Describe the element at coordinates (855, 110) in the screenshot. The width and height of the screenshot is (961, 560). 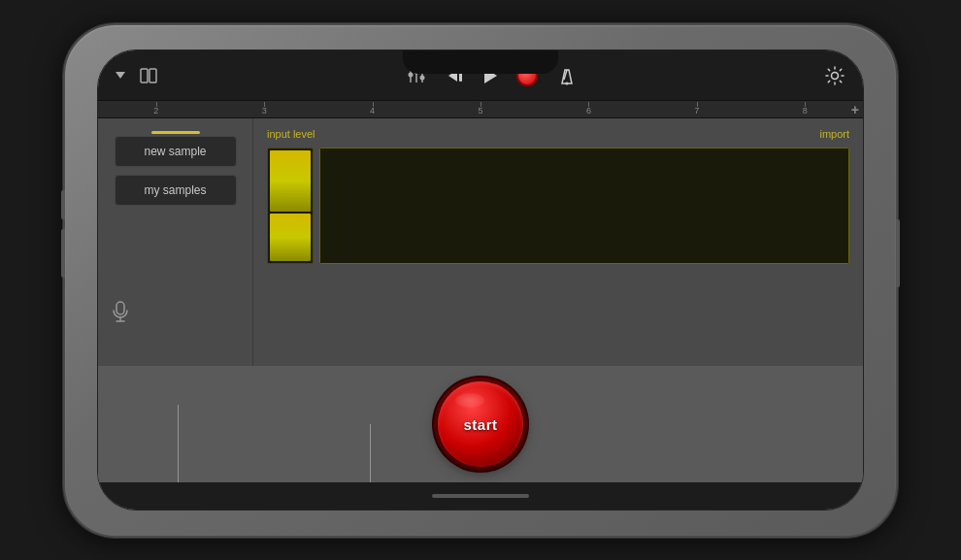
I see `add-track-button: +` at that location.